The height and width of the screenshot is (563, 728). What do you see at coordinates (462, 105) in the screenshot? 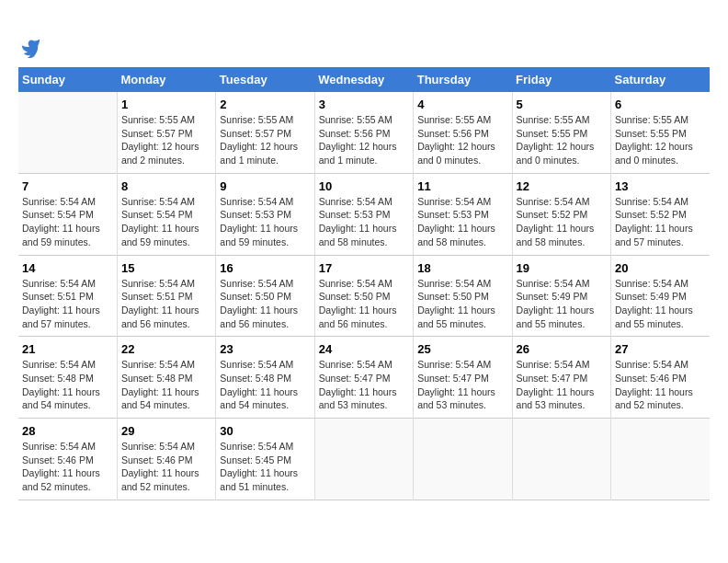
I see `day-number: 4` at bounding box center [462, 105].